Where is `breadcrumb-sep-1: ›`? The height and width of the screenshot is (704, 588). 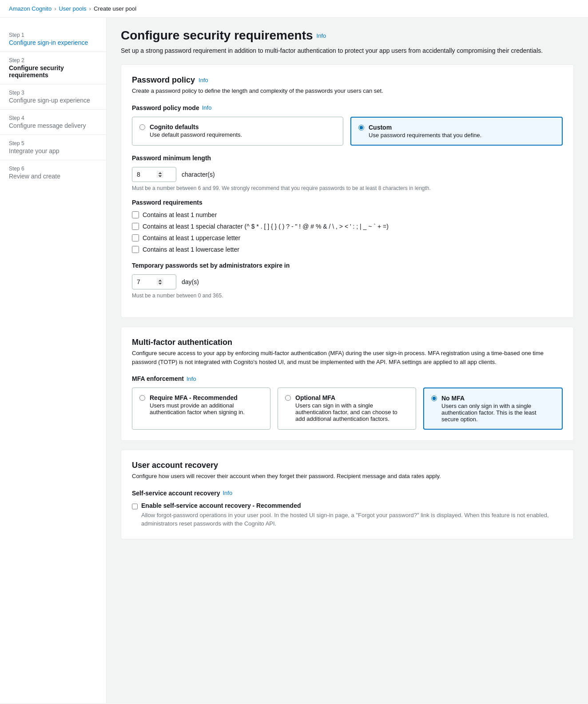 breadcrumb-sep-1: › is located at coordinates (55, 9).